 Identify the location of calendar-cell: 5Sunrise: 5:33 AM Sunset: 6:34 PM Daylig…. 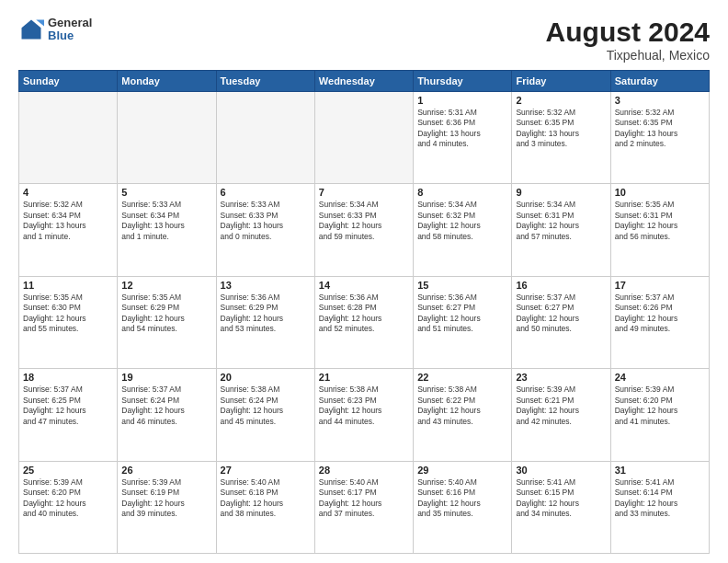
(167, 230).